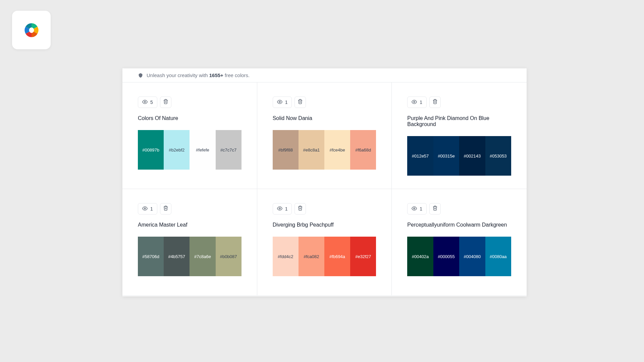 The height and width of the screenshot is (362, 644). What do you see at coordinates (472, 256) in the screenshot?
I see `color-swatch: #004080` at bounding box center [472, 256].